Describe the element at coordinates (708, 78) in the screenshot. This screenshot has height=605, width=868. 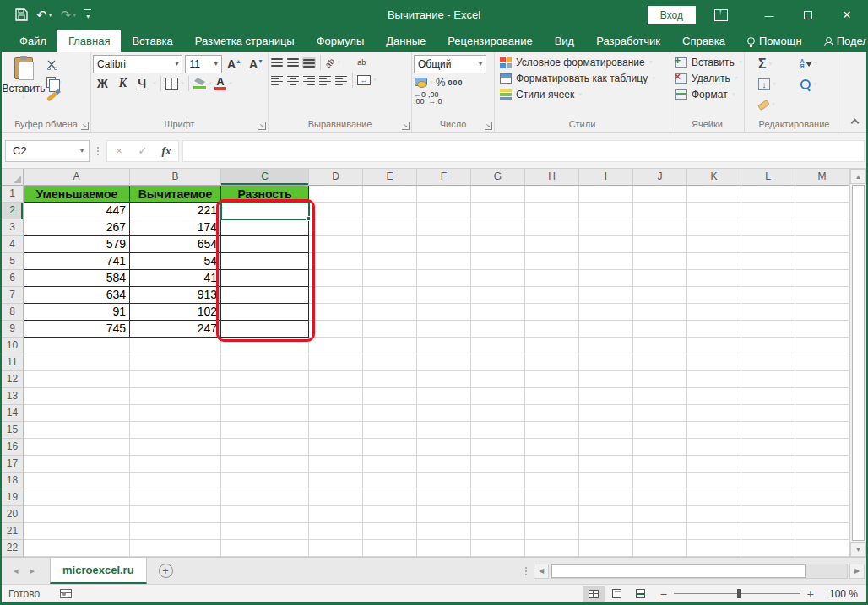
I see `delete-cells-button: Удалить` at that location.